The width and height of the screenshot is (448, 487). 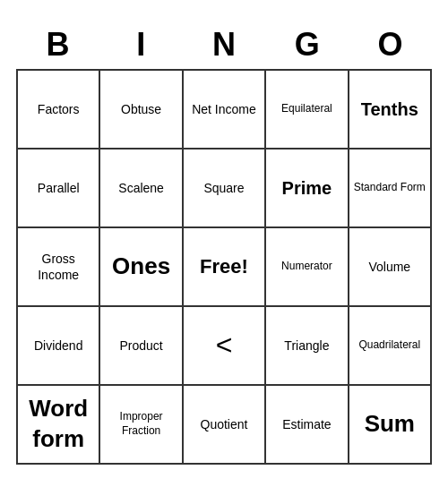 What do you see at coordinates (142, 189) in the screenshot?
I see `cell-r1-c1: Scalene` at bounding box center [142, 189].